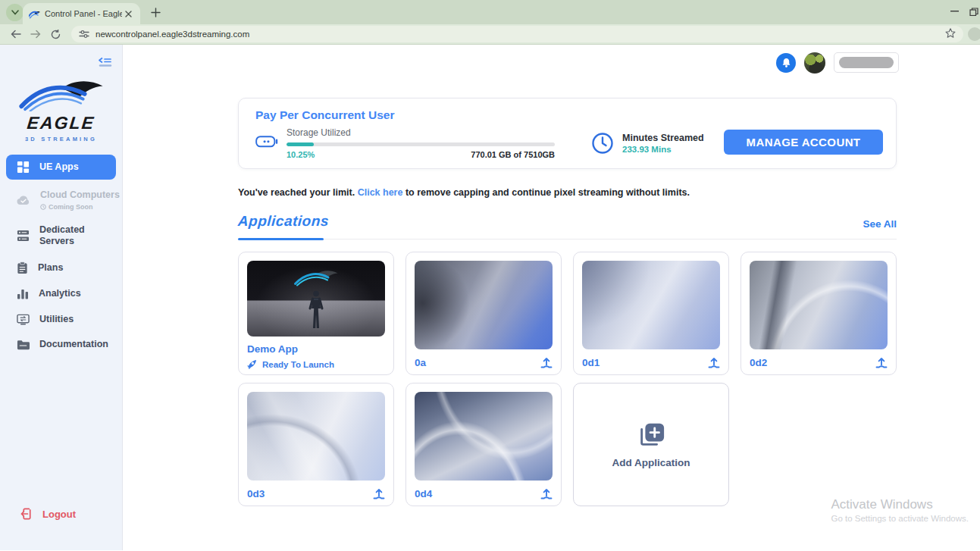 The height and width of the screenshot is (551, 980). Describe the element at coordinates (651, 435) in the screenshot. I see `add-application-icon` at that location.